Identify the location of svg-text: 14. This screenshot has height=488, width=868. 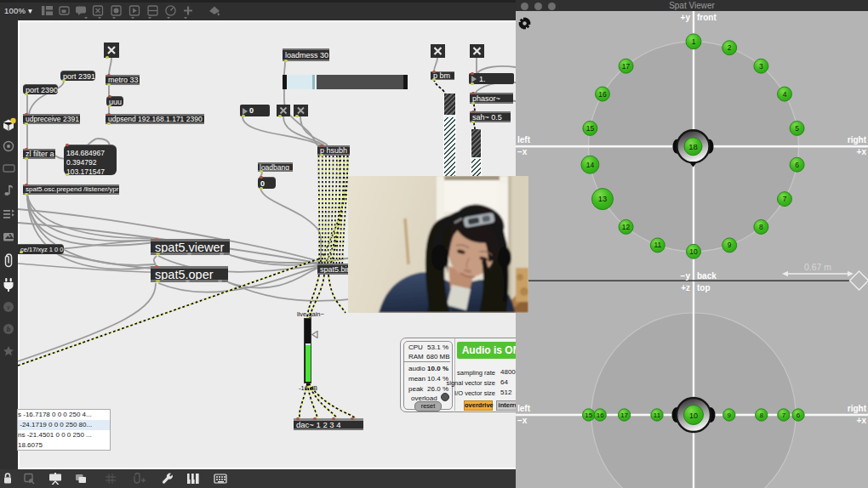
(591, 165).